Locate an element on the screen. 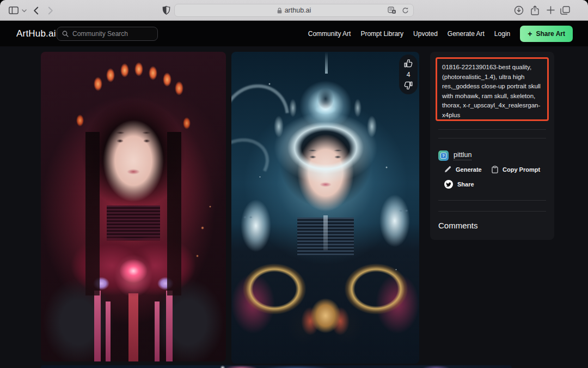 The image size is (588, 368). share-post-button: Share is located at coordinates (460, 184).